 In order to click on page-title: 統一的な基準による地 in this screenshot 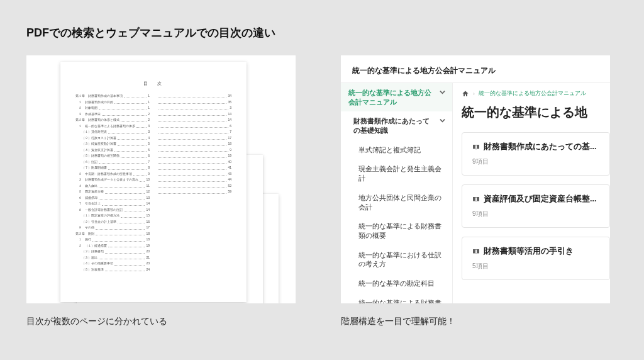, I will do `click(536, 112)`.